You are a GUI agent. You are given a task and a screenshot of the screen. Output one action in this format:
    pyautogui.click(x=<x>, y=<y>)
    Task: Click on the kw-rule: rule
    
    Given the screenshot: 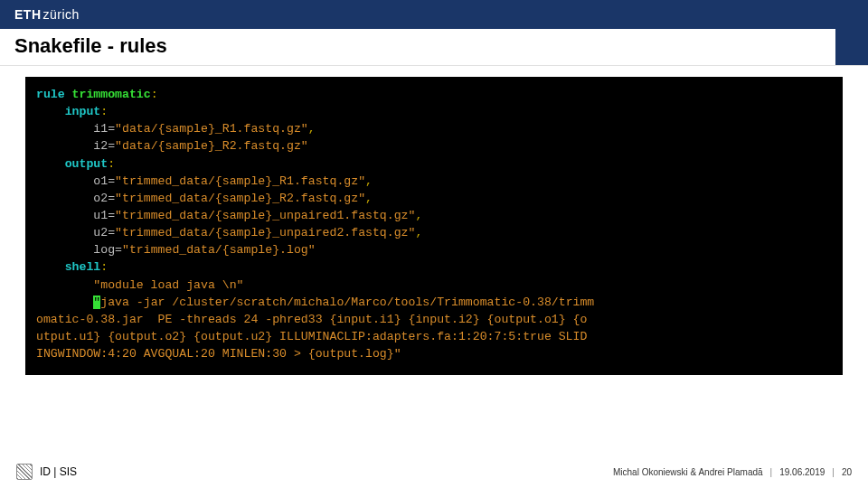 What is the action you would take?
    pyautogui.click(x=51, y=94)
    